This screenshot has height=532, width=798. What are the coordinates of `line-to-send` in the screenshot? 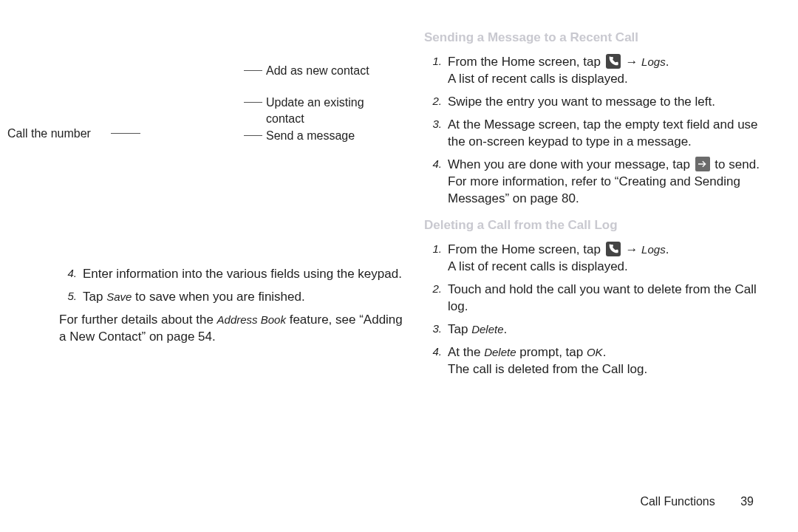 It's located at (253, 136).